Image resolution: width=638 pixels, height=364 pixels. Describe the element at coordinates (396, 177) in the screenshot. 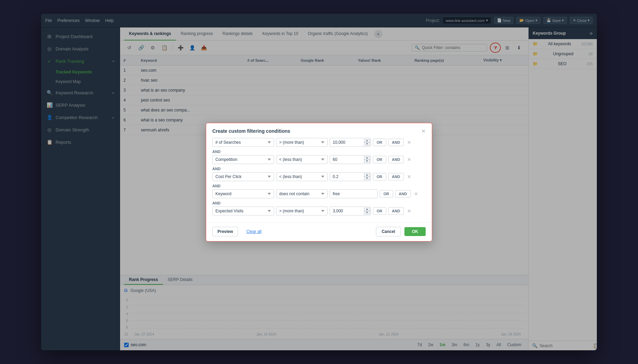

I see `and-button-cost-click: AND` at that location.